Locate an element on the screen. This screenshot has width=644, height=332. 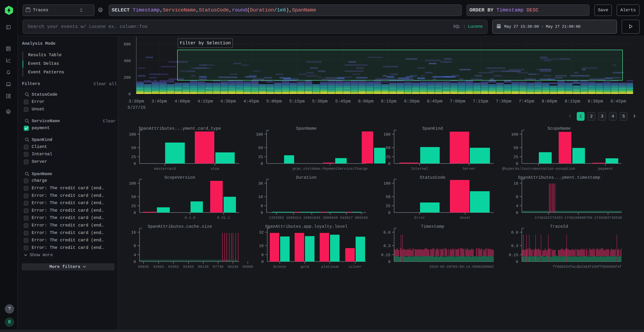
svg-text: 5:00pm is located at coordinates (274, 102).